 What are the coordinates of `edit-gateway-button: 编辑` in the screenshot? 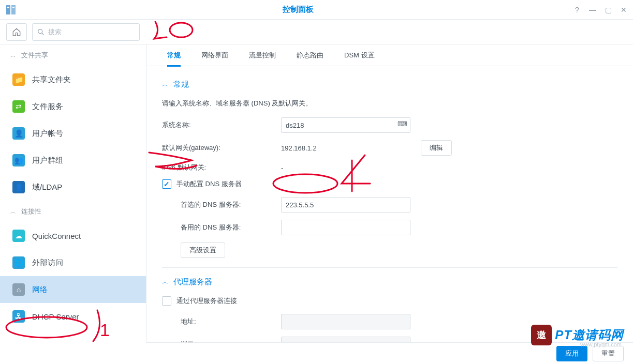 It's located at (436, 148).